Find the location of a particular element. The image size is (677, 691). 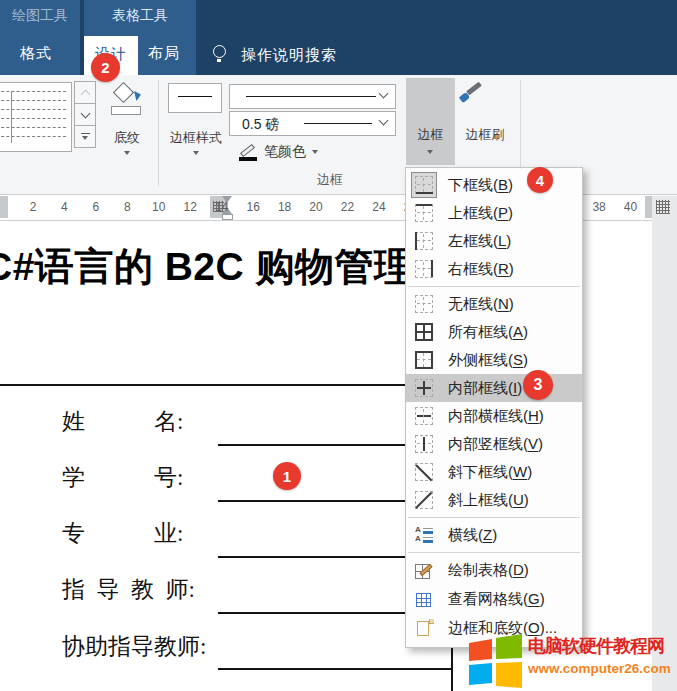

diagonal-up-border-icon is located at coordinates (424, 500).